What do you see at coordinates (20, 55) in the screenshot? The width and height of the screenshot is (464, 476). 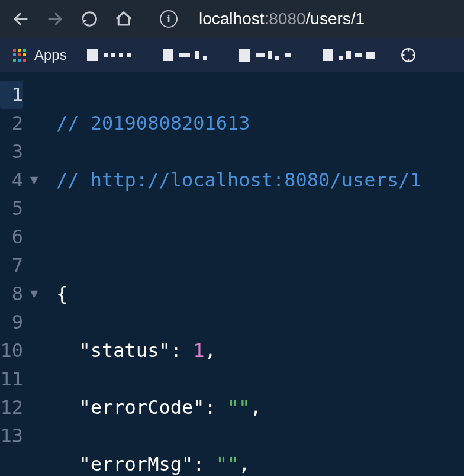 I see `apps-icon` at bounding box center [20, 55].